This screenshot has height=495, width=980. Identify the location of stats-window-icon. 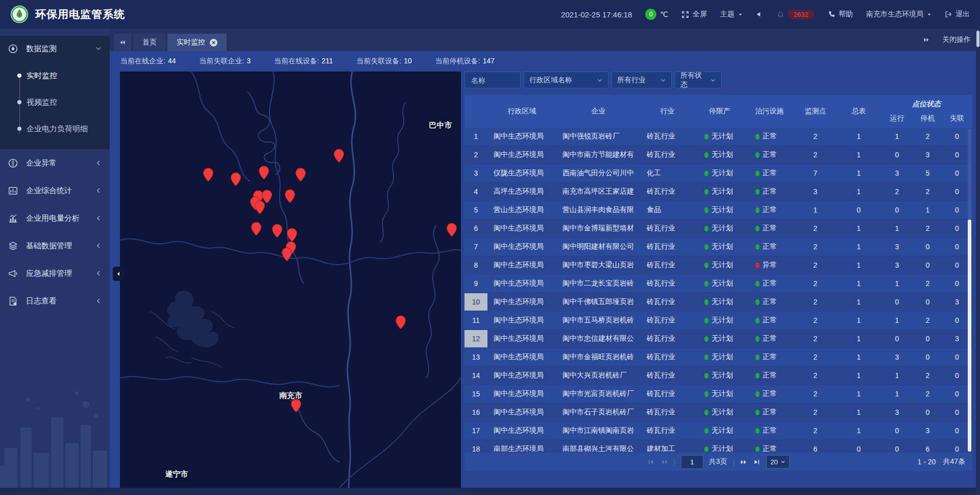
(14, 191).